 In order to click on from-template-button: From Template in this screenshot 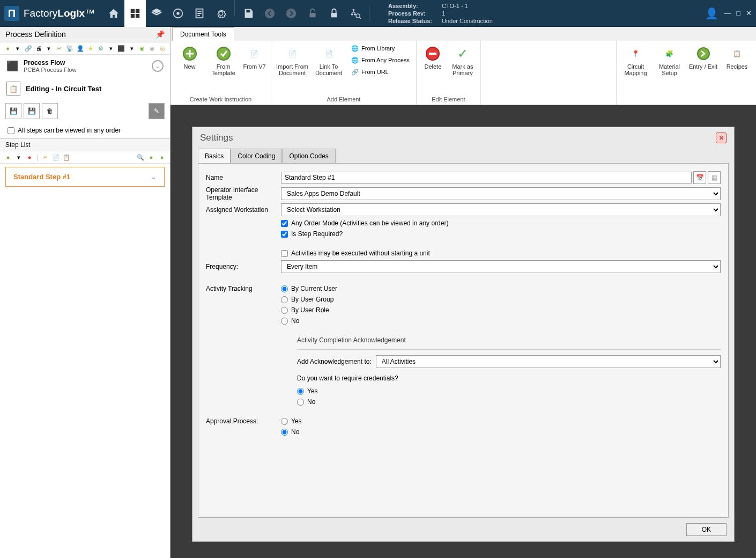, I will do `click(223, 60)`.